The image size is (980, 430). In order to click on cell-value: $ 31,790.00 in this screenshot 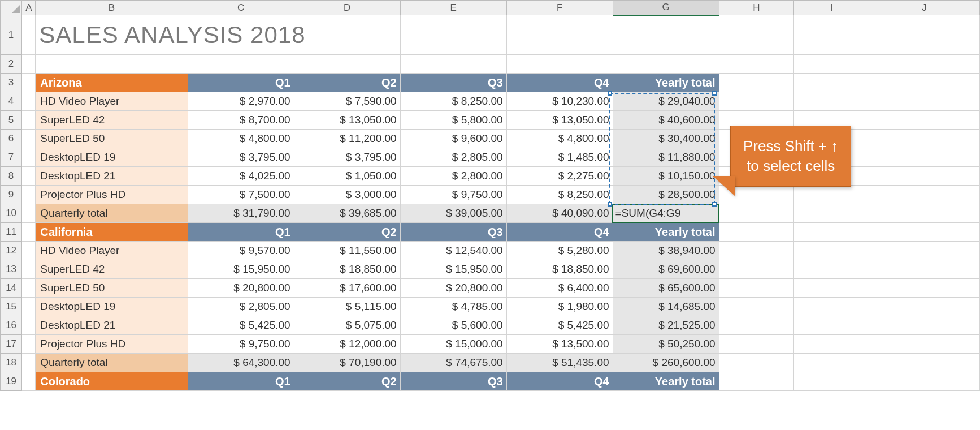, I will do `click(241, 214)`.